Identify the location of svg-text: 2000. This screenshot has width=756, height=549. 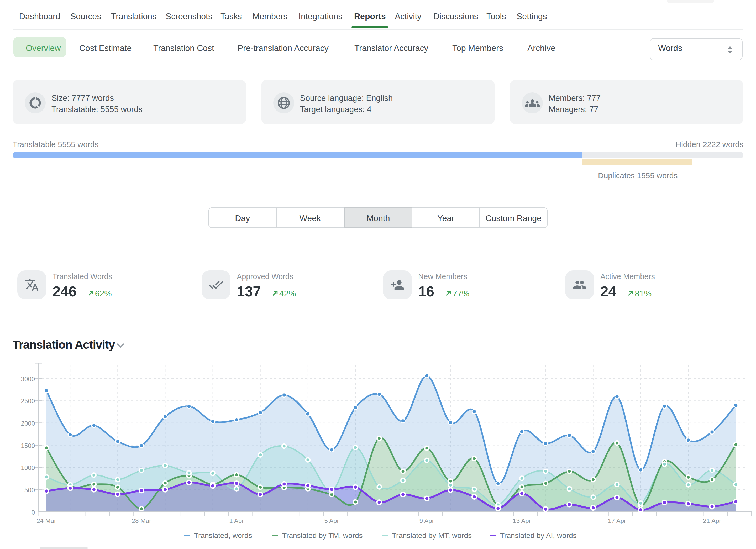
(28, 423).